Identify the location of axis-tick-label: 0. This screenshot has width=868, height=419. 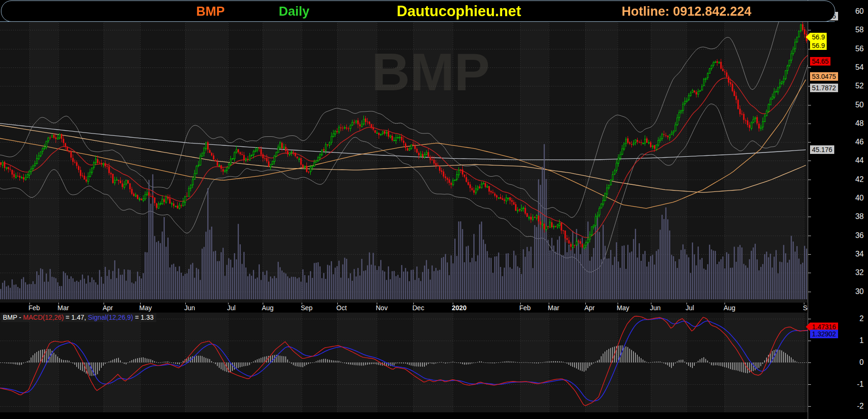
(862, 362).